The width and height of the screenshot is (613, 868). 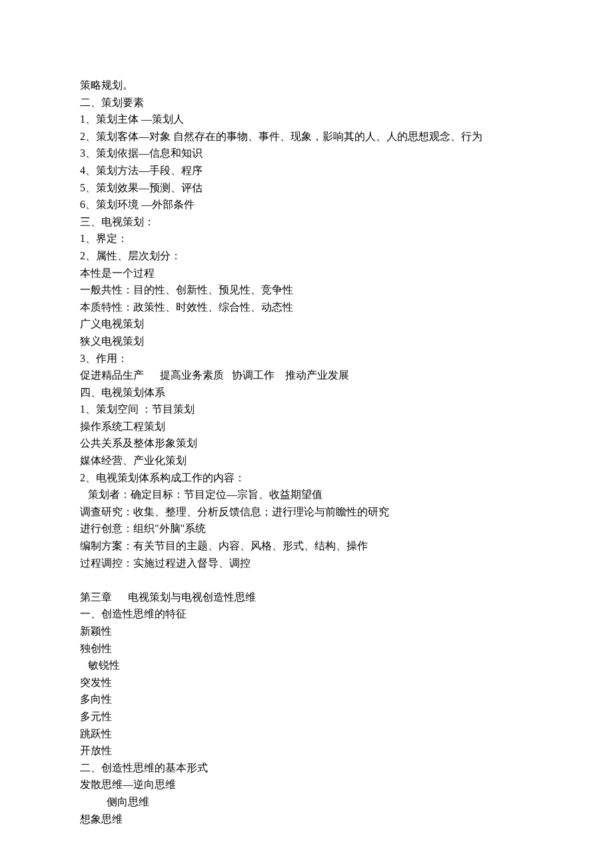 What do you see at coordinates (306, 359) in the screenshot?
I see `text-line: 3、作用：` at bounding box center [306, 359].